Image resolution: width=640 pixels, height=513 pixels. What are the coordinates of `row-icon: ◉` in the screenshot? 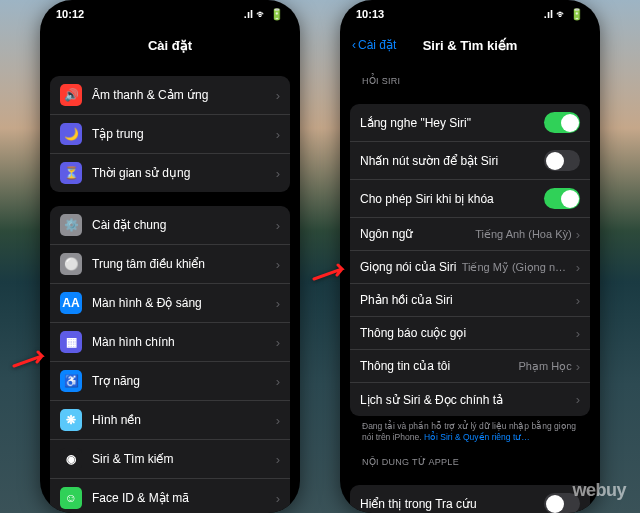 It's located at (71, 459).